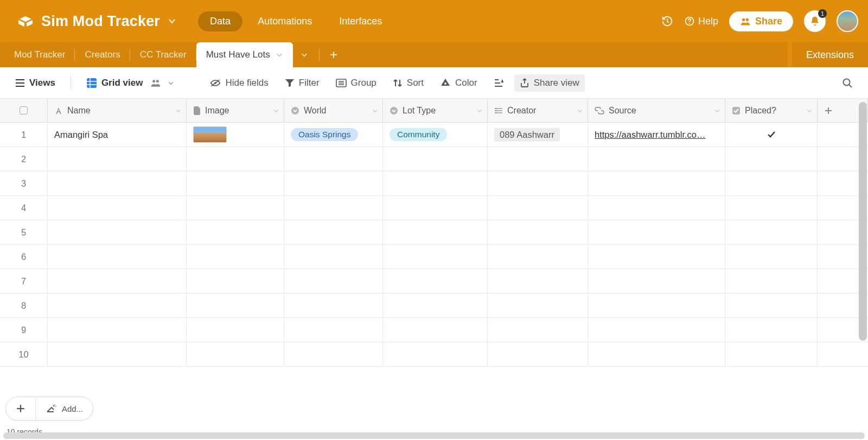 The height and width of the screenshot is (440, 868). I want to click on row-number: 10, so click(24, 354).